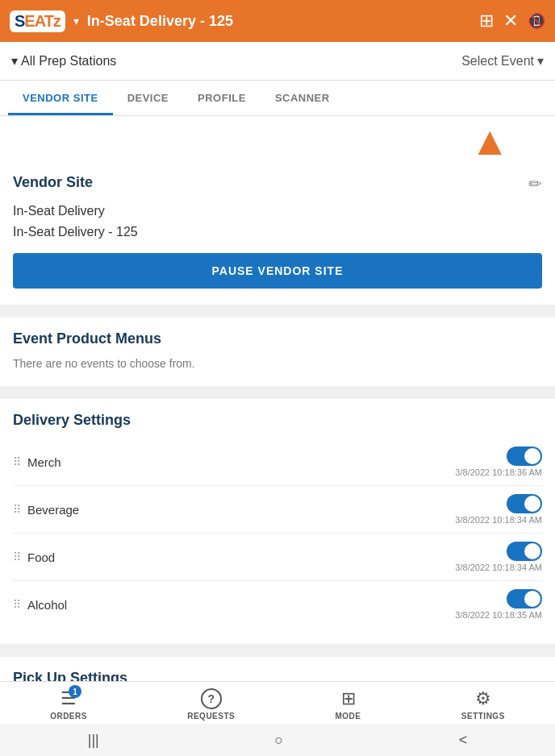 Image resolution: width=555 pixels, height=756 pixels. Describe the element at coordinates (524, 504) in the screenshot. I see `delivery-beverage-toggle` at that location.